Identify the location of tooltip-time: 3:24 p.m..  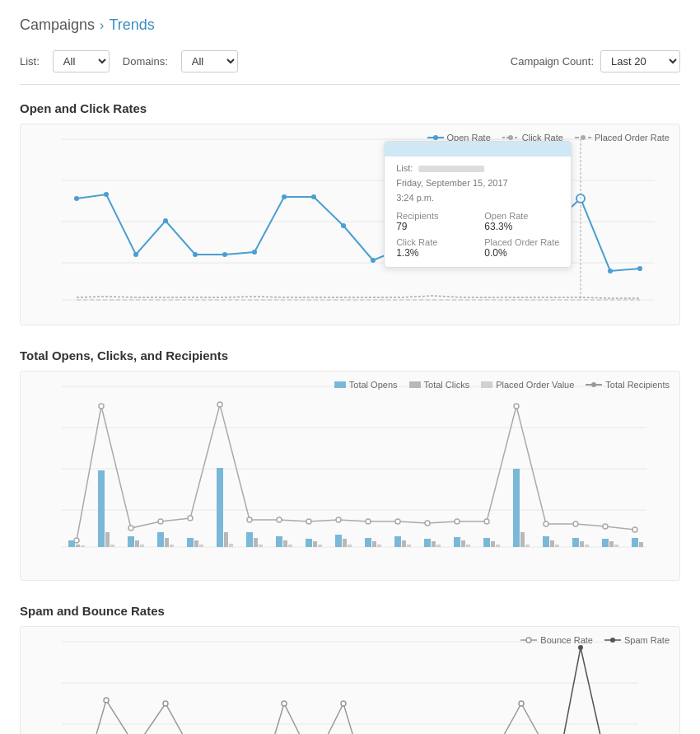
(478, 198).